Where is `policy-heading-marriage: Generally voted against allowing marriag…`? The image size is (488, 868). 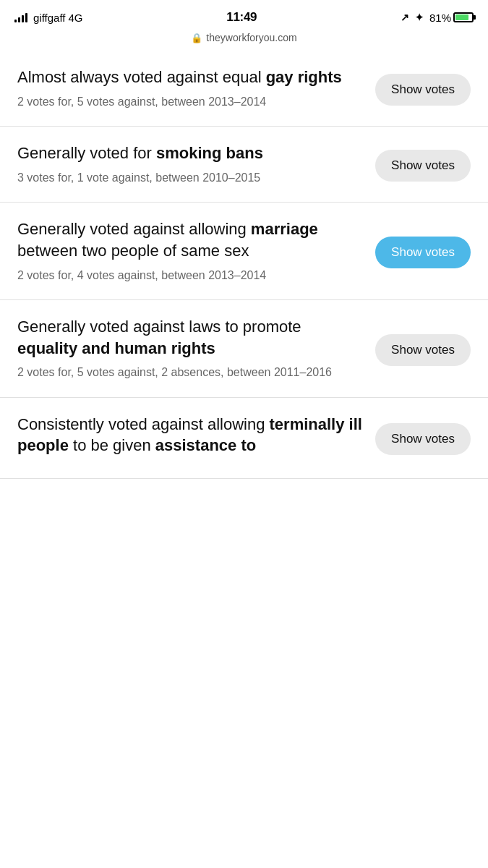
policy-heading-marriage: Generally voted against allowing marriag… is located at coordinates (191, 240).